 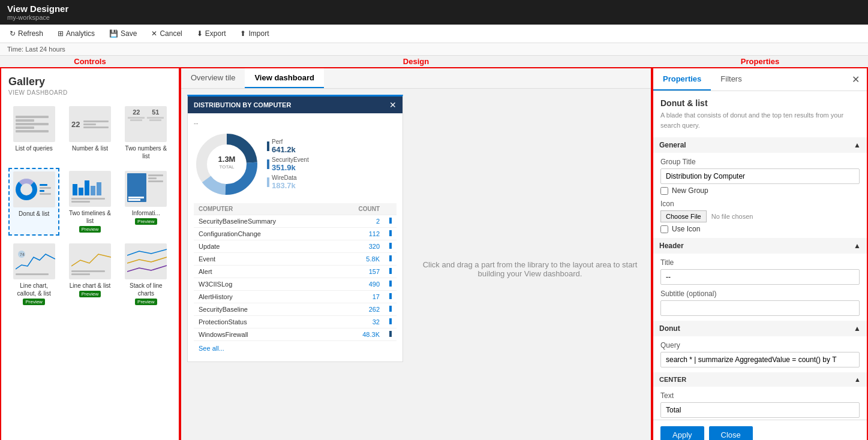 I want to click on gallery-item-info: Informati... Preview, so click(x=146, y=201).